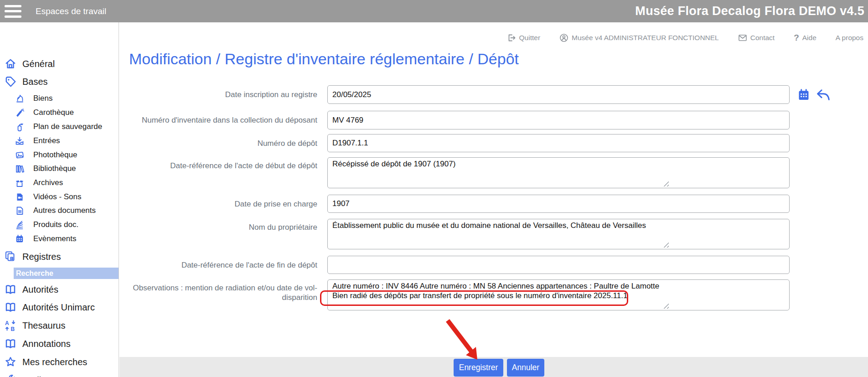 The height and width of the screenshot is (377, 868). What do you see at coordinates (558, 234) in the screenshot?
I see `nom-proprietaire-textarea: Établissement public du musée et du doma…` at bounding box center [558, 234].